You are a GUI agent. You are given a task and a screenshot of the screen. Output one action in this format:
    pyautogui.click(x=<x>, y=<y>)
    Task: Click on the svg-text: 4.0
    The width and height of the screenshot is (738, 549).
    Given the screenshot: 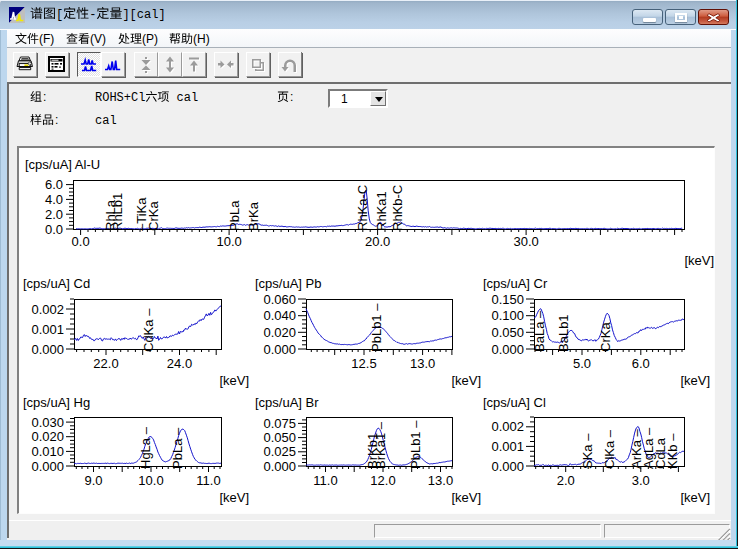 What is the action you would take?
    pyautogui.click(x=54, y=200)
    